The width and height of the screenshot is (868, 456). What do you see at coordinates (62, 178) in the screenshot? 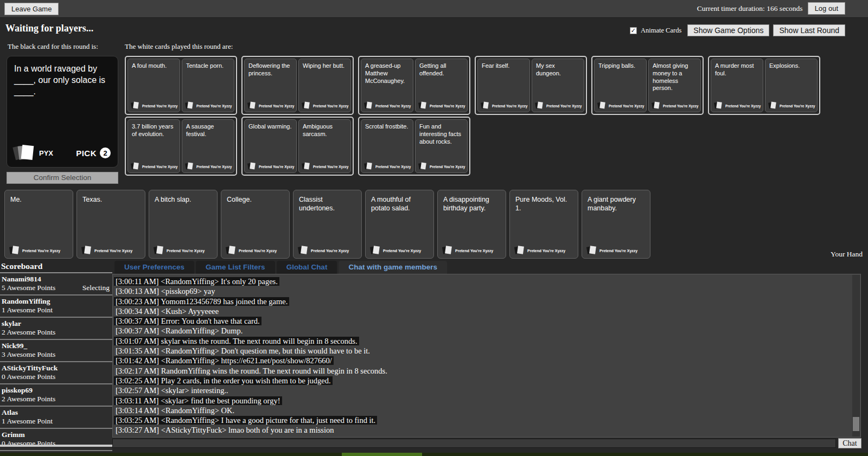
I see `confirm-selection-button: Confirm Selection` at bounding box center [62, 178].